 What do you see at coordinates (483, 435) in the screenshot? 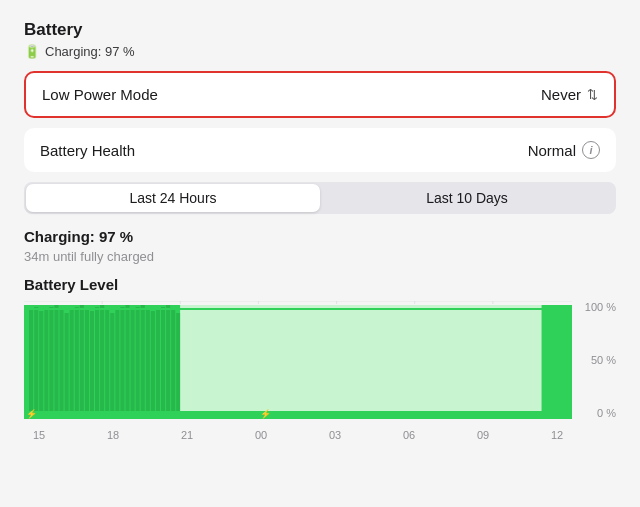
I see `x-label-09: 09` at bounding box center [483, 435].